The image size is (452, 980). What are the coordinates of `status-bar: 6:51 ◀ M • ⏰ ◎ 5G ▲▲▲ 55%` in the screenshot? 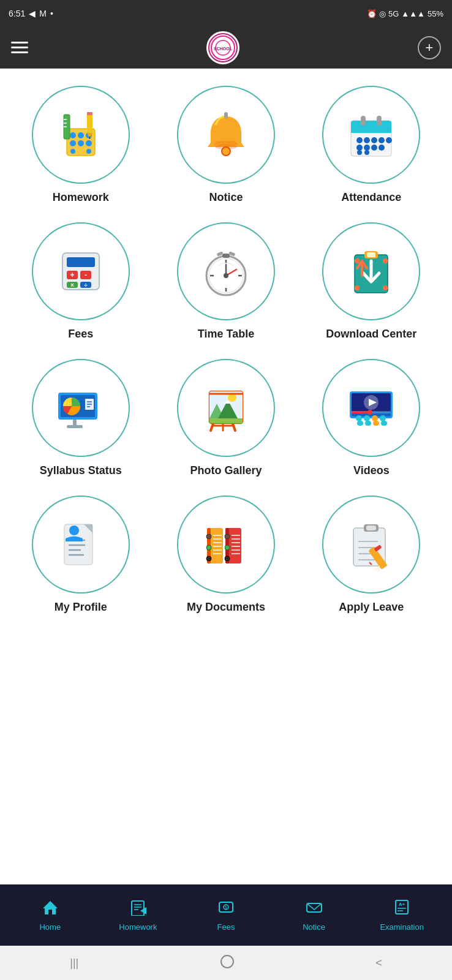 It's located at (226, 13).